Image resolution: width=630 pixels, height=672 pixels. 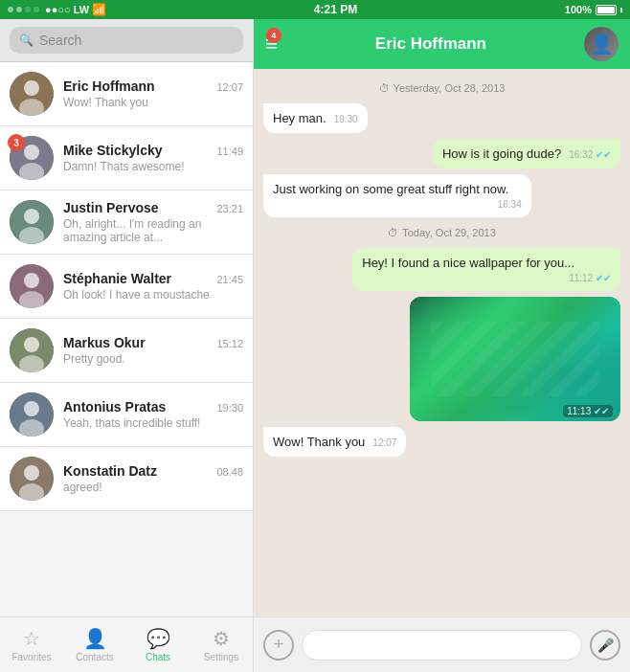 I want to click on mic-button: 🎤, so click(x=605, y=645).